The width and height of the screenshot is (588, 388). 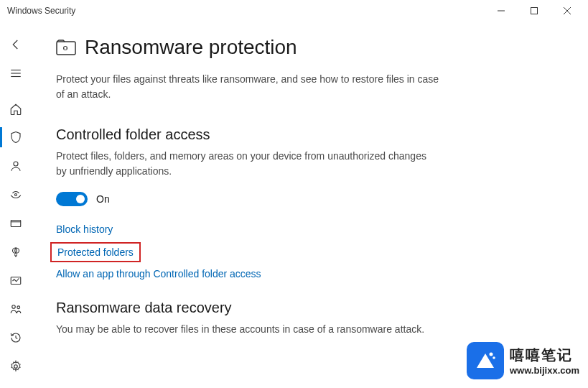 What do you see at coordinates (103, 199) in the screenshot?
I see `cfa-toggle-label: On` at bounding box center [103, 199].